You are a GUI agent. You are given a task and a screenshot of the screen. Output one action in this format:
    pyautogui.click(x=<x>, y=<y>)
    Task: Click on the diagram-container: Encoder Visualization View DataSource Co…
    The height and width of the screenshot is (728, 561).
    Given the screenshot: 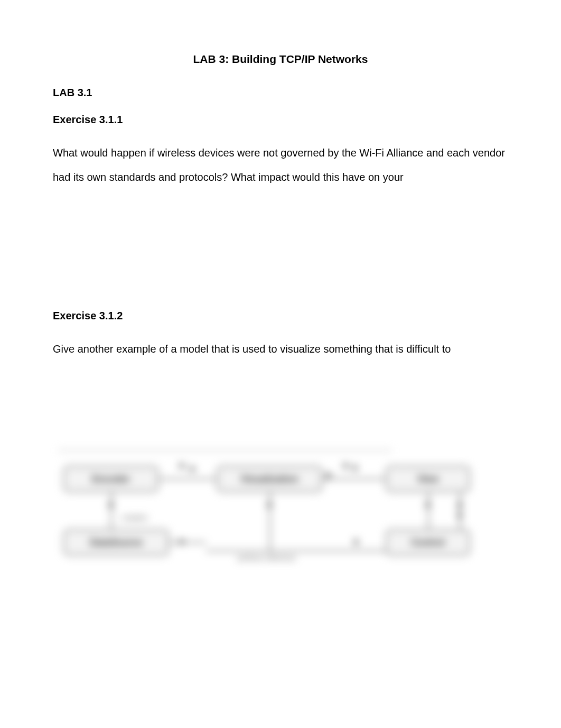 What is the action you would take?
    pyautogui.click(x=280, y=508)
    